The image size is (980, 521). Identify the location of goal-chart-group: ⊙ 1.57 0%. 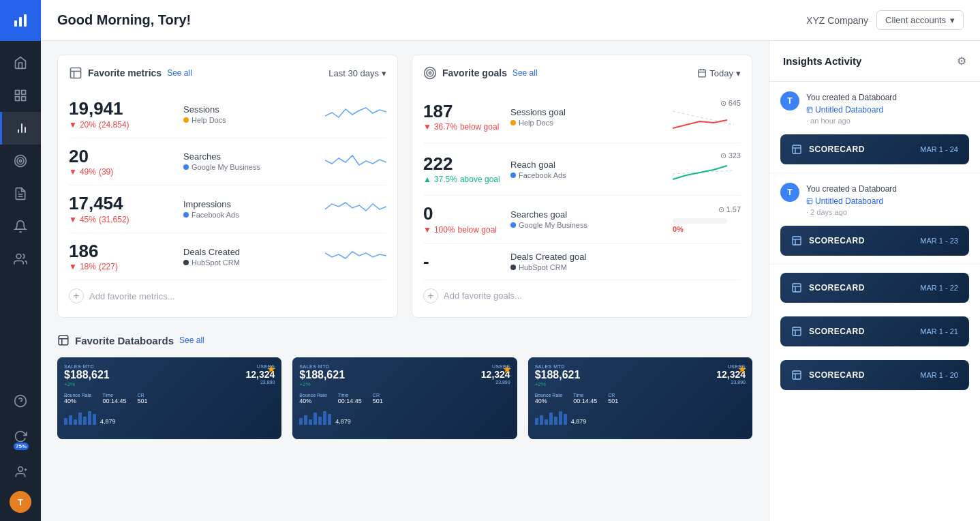
(707, 220).